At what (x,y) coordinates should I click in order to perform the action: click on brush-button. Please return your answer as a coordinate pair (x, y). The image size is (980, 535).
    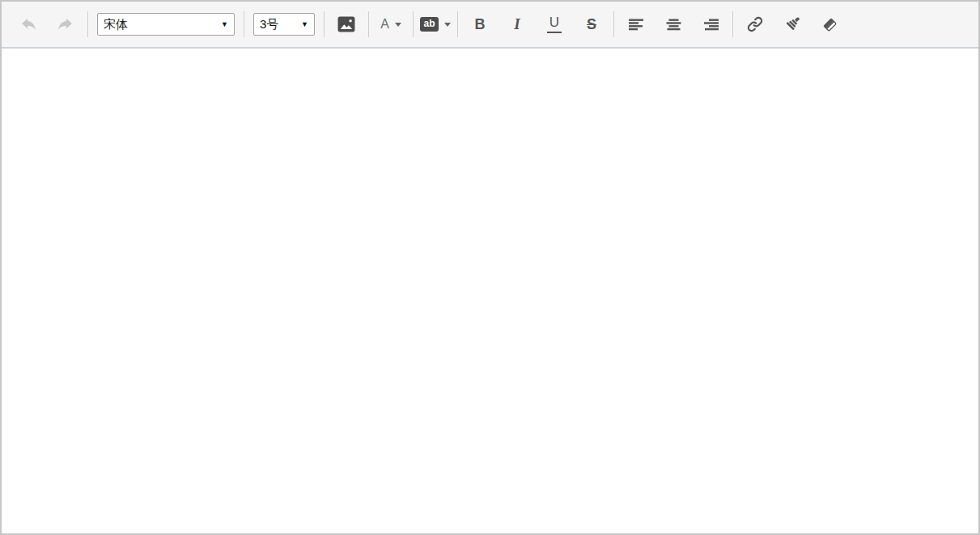
    Looking at the image, I should click on (792, 24).